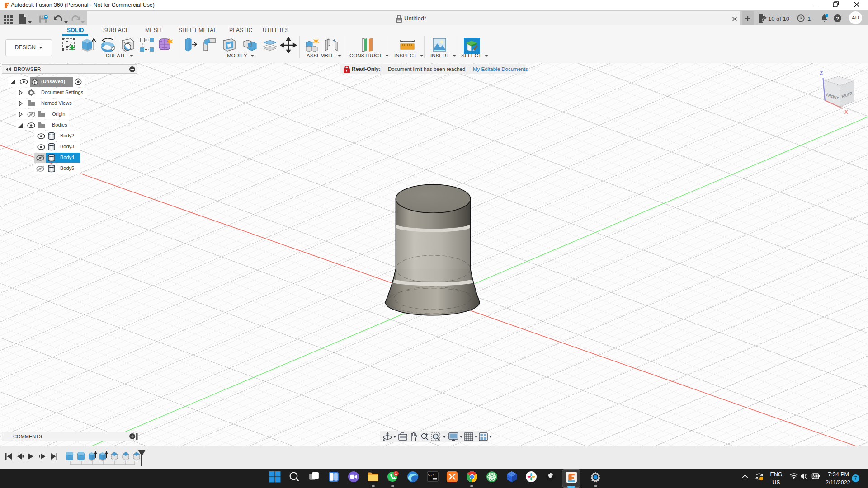 The width and height of the screenshot is (868, 488). What do you see at coordinates (846, 112) in the screenshot?
I see `svg-text: X` at bounding box center [846, 112].